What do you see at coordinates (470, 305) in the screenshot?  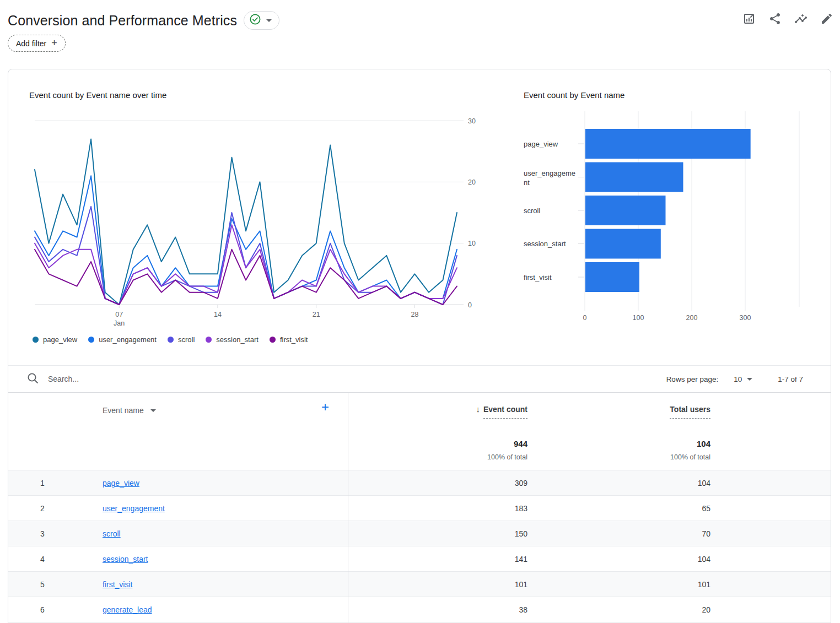 I see `y-axis-tick-label: 0` at bounding box center [470, 305].